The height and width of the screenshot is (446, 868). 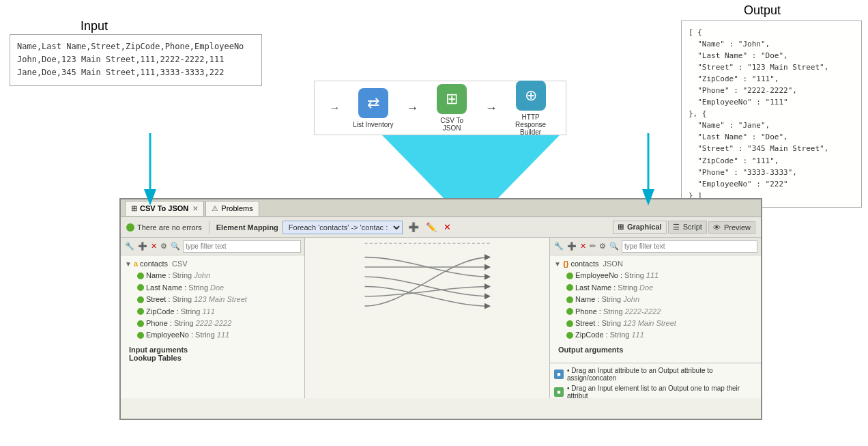 What do you see at coordinates (531, 124) in the screenshot?
I see `http-response-label: HTTP Response Builder` at bounding box center [531, 124].